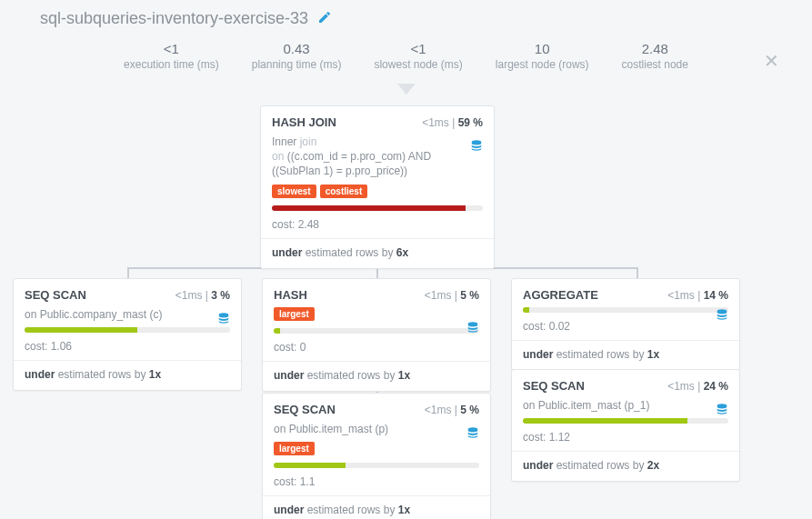  What do you see at coordinates (203, 295) in the screenshot?
I see `node-meta: <1ms | 3 %` at bounding box center [203, 295].